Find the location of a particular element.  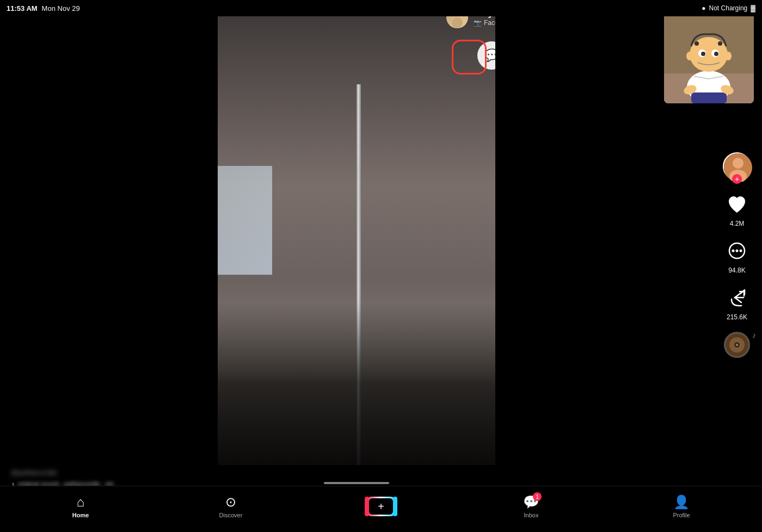

share-icon is located at coordinates (737, 298).